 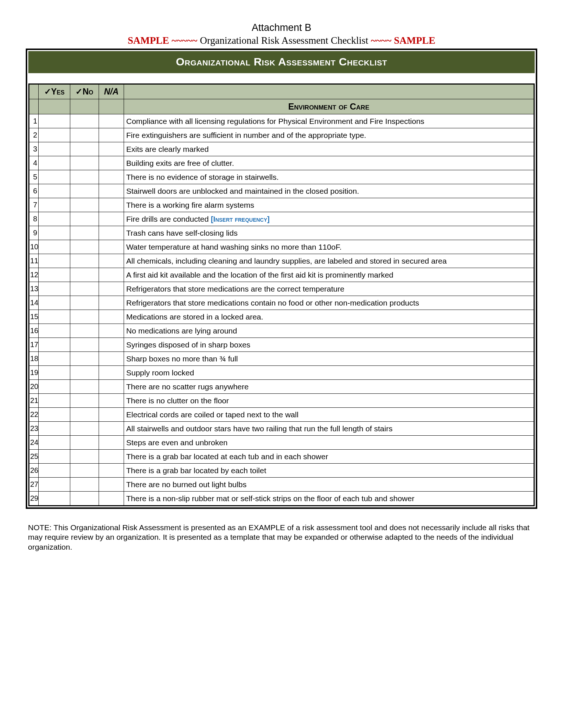 I want to click on row-text: There is no evidence of storage in stair…, so click(x=202, y=177).